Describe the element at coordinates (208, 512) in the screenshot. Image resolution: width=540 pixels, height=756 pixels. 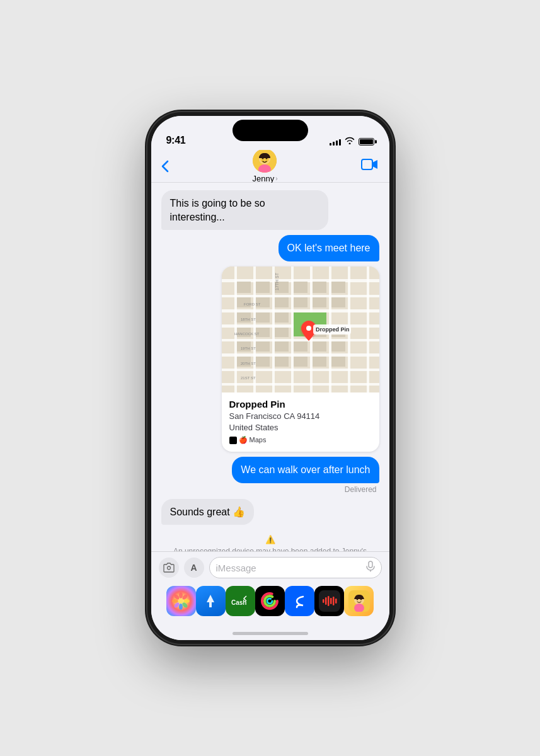
I see `incoming-bubble-sounds: Sounds great 👍` at that location.